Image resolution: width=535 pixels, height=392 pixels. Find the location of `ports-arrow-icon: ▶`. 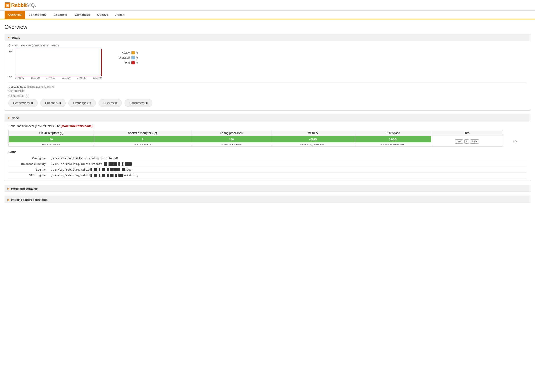

ports-arrow-icon: ▶ is located at coordinates (9, 189).